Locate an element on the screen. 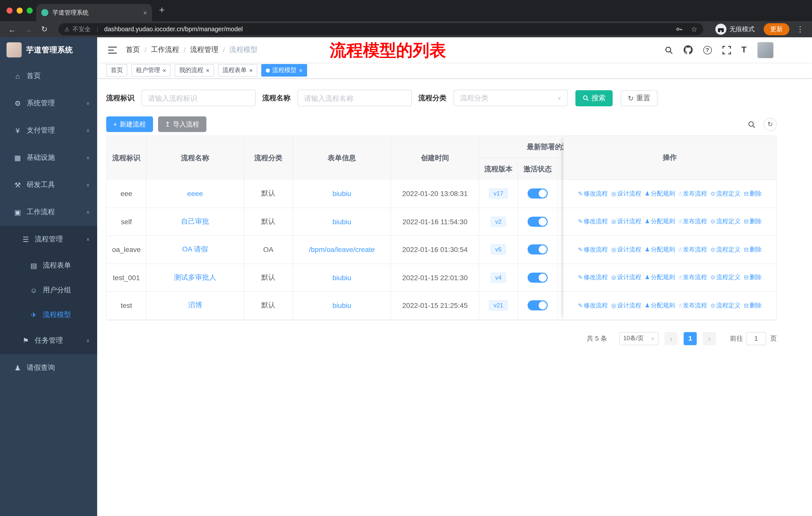 The image size is (812, 516). zoom-window-button is located at coordinates (30, 10).